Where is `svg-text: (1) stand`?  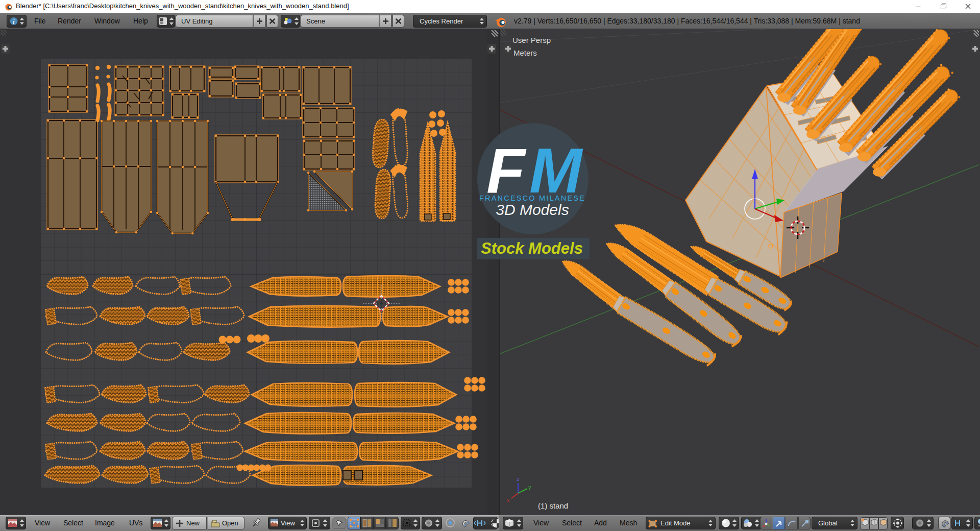
svg-text: (1) stand is located at coordinates (553, 505).